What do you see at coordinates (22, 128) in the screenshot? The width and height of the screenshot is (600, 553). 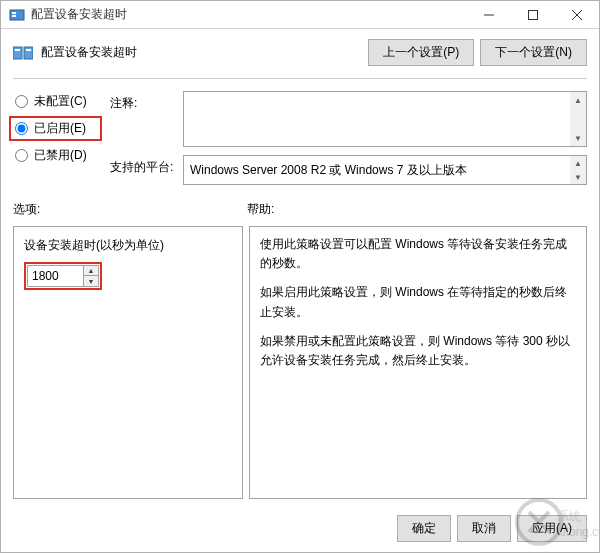 I see `radio-enabled-input` at bounding box center [22, 128].